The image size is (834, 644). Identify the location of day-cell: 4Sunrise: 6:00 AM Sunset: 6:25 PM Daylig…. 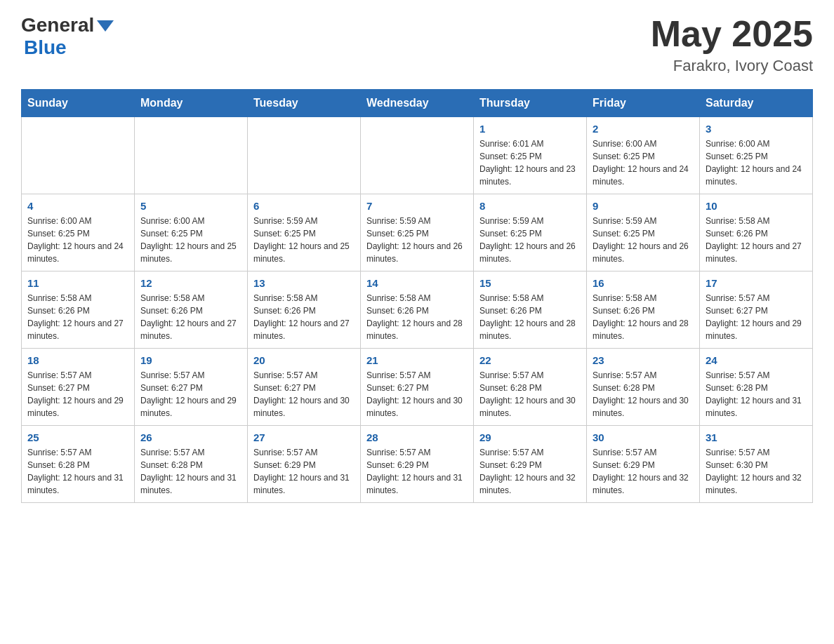
(79, 233).